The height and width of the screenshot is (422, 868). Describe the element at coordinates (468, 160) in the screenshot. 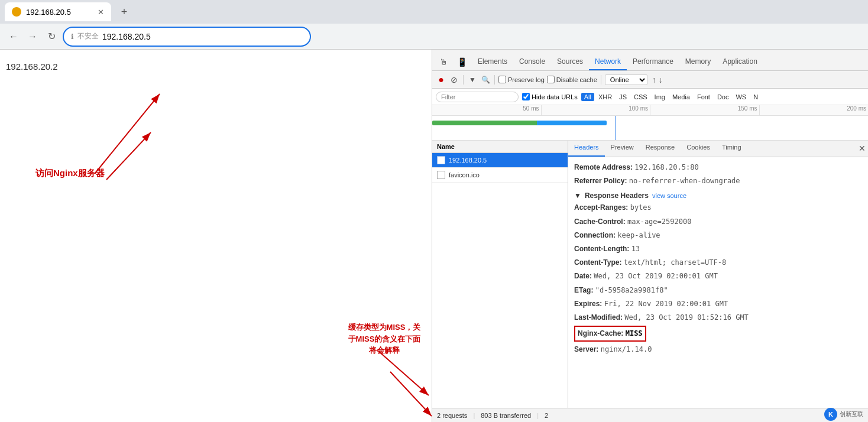

I see `request-name-1: 192.168.20.5` at that location.